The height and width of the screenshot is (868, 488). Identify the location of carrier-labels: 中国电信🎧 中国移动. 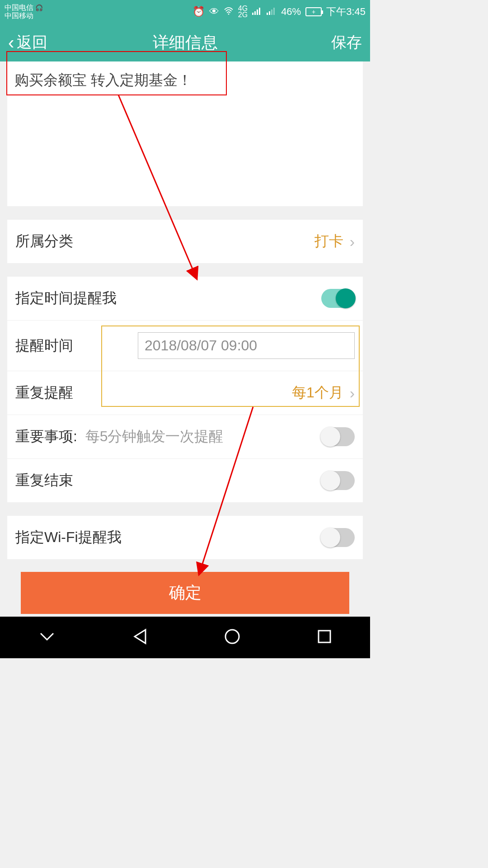
(23, 12).